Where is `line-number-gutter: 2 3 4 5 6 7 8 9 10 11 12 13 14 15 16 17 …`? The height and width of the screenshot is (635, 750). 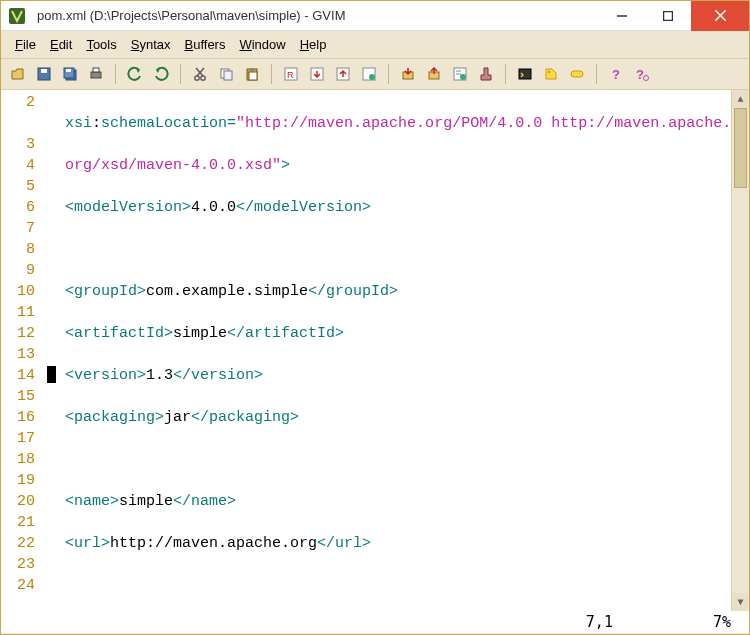
line-number-gutter: 2 3 4 5 6 7 8 9 10 11 12 13 14 15 16 17 … is located at coordinates (22, 350).